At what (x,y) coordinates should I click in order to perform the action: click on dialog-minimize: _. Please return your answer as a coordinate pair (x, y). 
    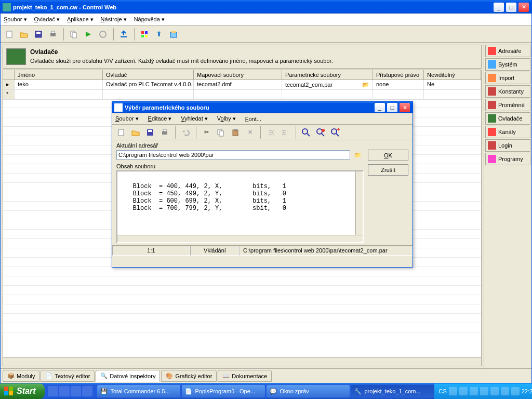
    Looking at the image, I should click on (380, 108).